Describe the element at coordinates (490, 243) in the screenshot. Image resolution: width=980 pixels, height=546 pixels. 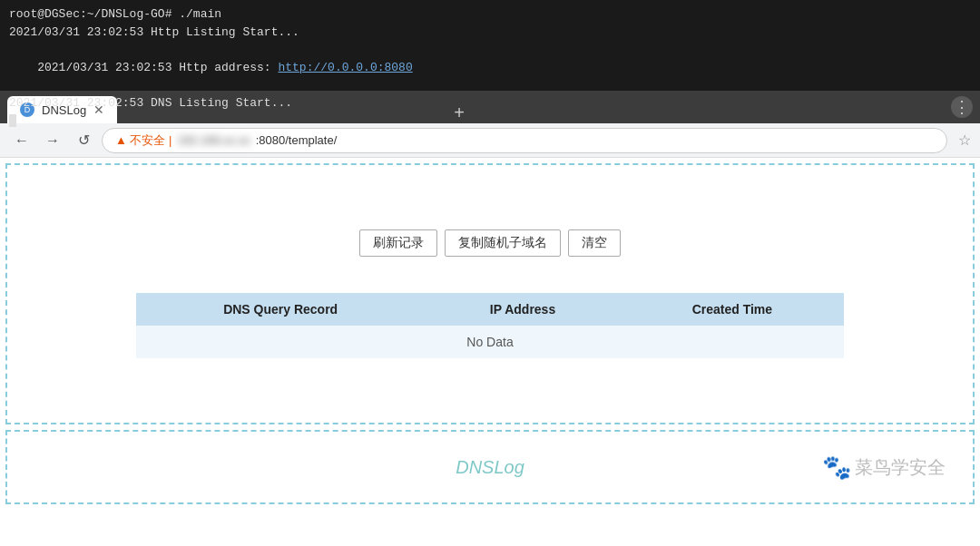
I see `button-row: 刷新记录 复制随机子域名 清空` at that location.